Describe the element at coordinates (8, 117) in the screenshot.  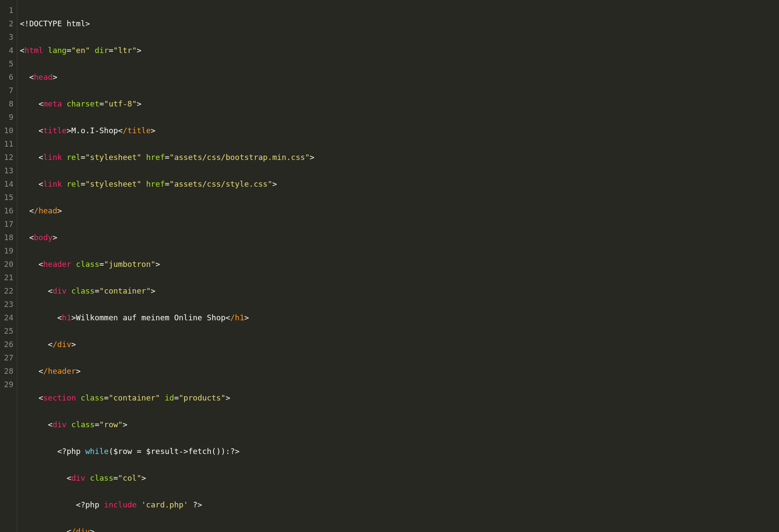
I see `line-number: 9` at that location.